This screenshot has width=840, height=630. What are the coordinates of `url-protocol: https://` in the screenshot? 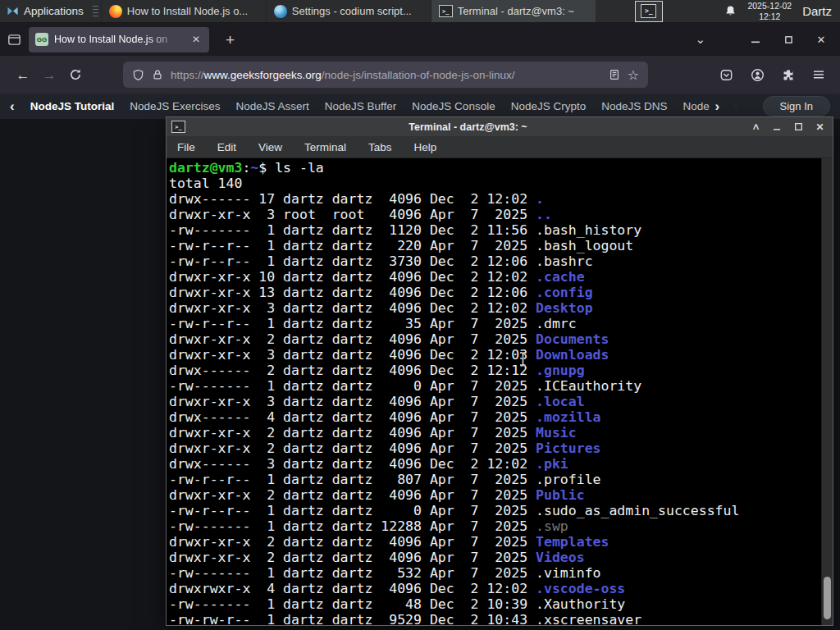 It's located at (187, 75).